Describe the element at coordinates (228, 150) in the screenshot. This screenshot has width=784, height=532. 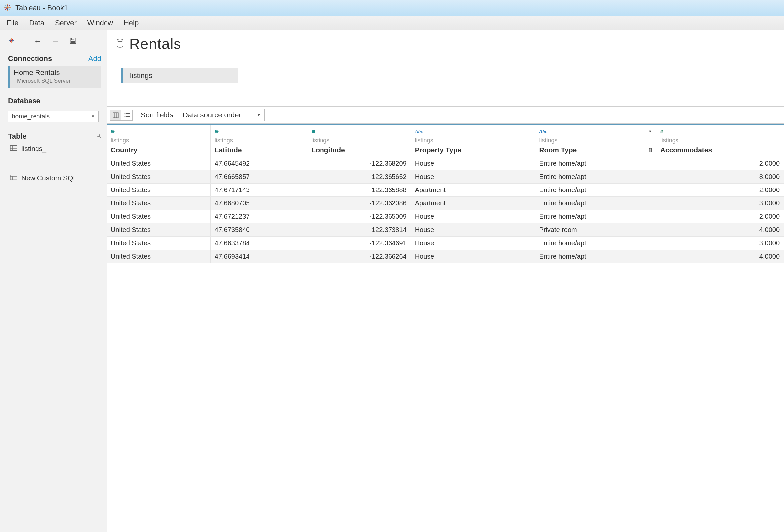
I see `column-name: Latitude` at that location.